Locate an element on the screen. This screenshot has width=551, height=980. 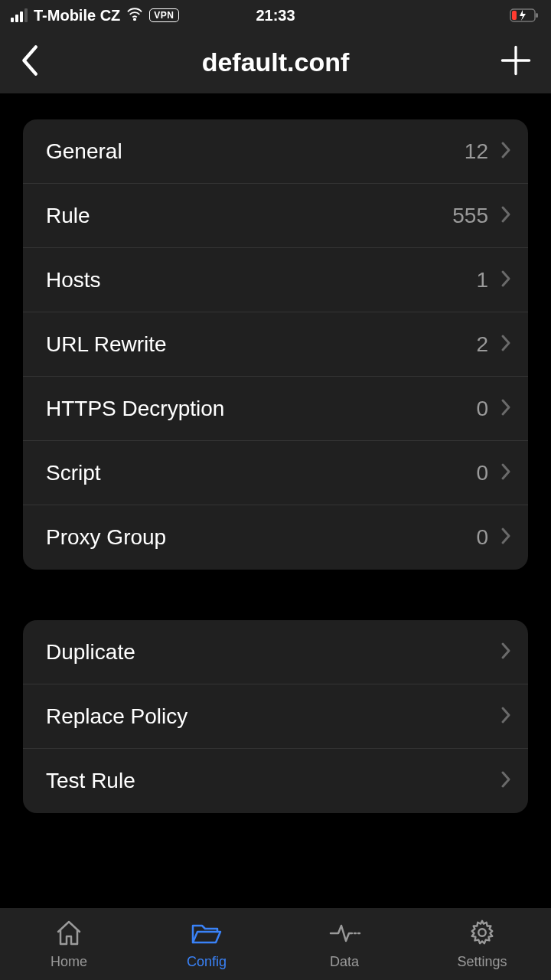
add-button is located at coordinates (516, 62).